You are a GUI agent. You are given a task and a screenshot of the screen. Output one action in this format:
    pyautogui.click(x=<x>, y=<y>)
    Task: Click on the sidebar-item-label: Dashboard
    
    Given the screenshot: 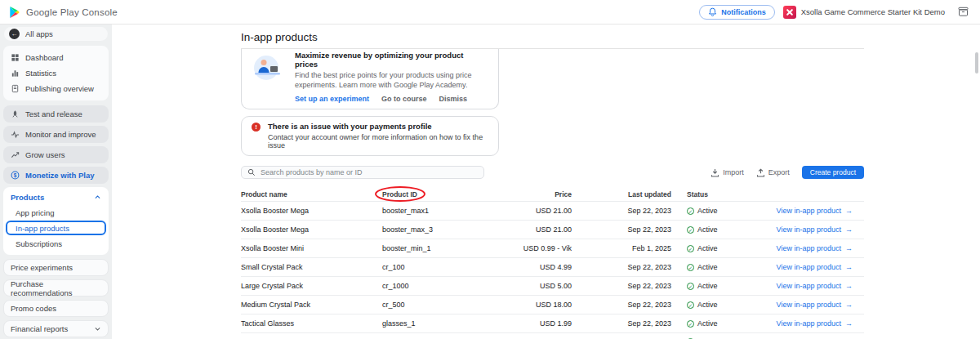 What is the action you would take?
    pyautogui.click(x=44, y=57)
    